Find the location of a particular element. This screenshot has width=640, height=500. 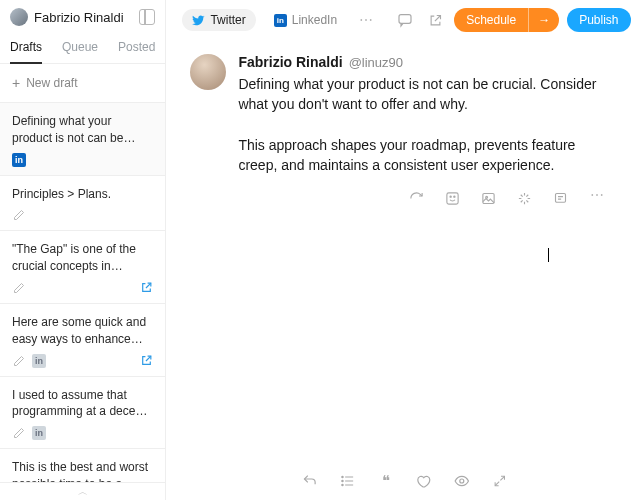

more-channels: ⋯ is located at coordinates (366, 20).